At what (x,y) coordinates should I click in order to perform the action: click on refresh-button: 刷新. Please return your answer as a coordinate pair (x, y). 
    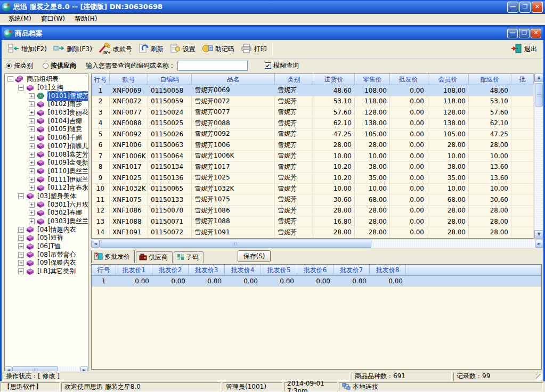
    Looking at the image, I should click on (151, 49).